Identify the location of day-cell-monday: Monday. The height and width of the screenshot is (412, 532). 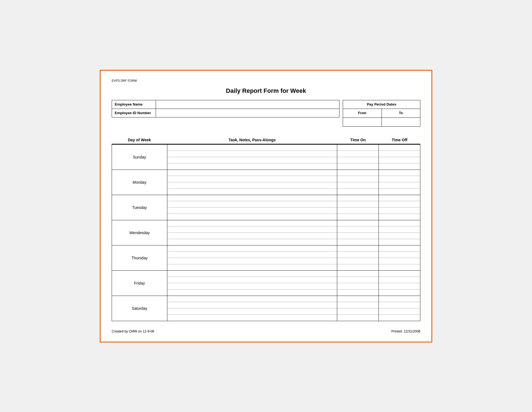
(140, 182).